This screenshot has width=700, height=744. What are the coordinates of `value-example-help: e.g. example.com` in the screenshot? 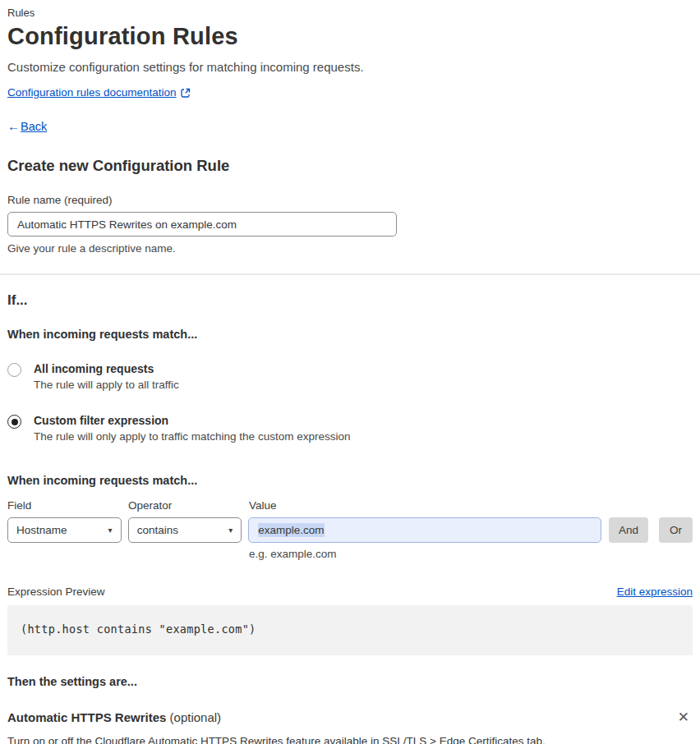 It's located at (471, 553).